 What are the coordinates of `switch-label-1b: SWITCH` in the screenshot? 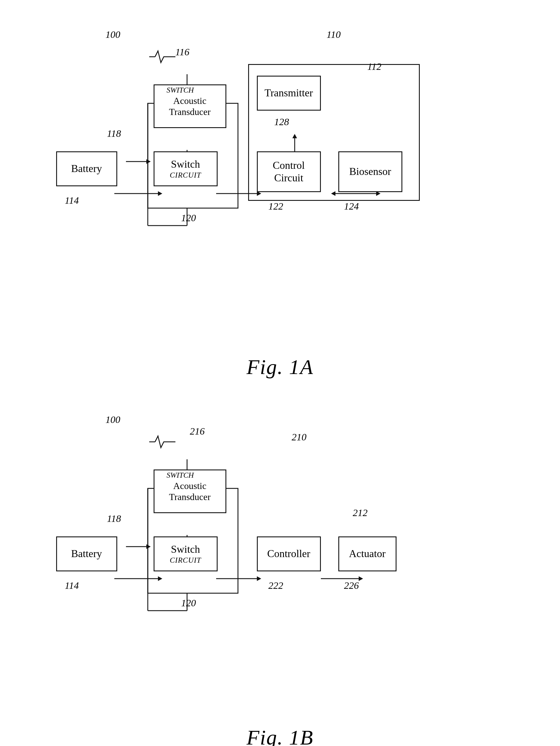 It's located at (180, 475).